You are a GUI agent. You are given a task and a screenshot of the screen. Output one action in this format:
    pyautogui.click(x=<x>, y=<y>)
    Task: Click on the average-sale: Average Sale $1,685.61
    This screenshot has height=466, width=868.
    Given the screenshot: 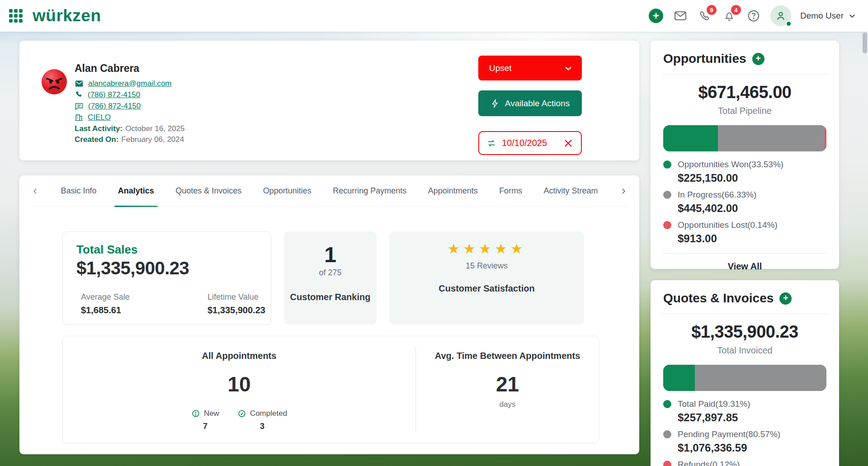 What is the action you would take?
    pyautogui.click(x=105, y=304)
    